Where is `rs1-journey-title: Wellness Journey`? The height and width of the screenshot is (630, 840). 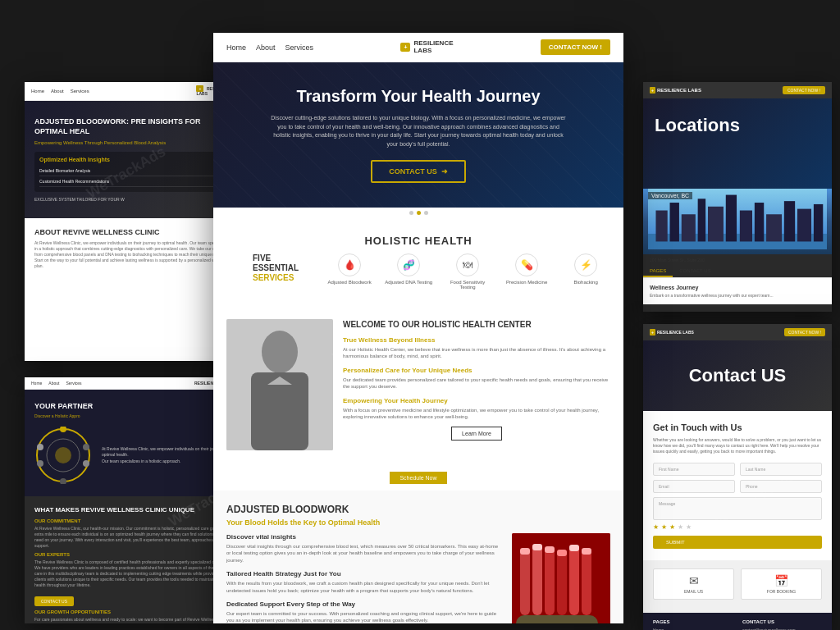
rs1-journey-title: Wellness Journey is located at coordinates (737, 287).